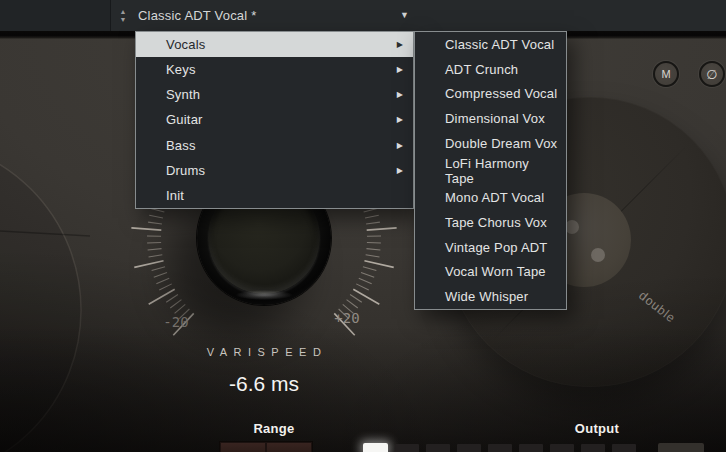 This screenshot has width=726, height=452. Describe the element at coordinates (266, 446) in the screenshot. I see `range-button-group` at that location.